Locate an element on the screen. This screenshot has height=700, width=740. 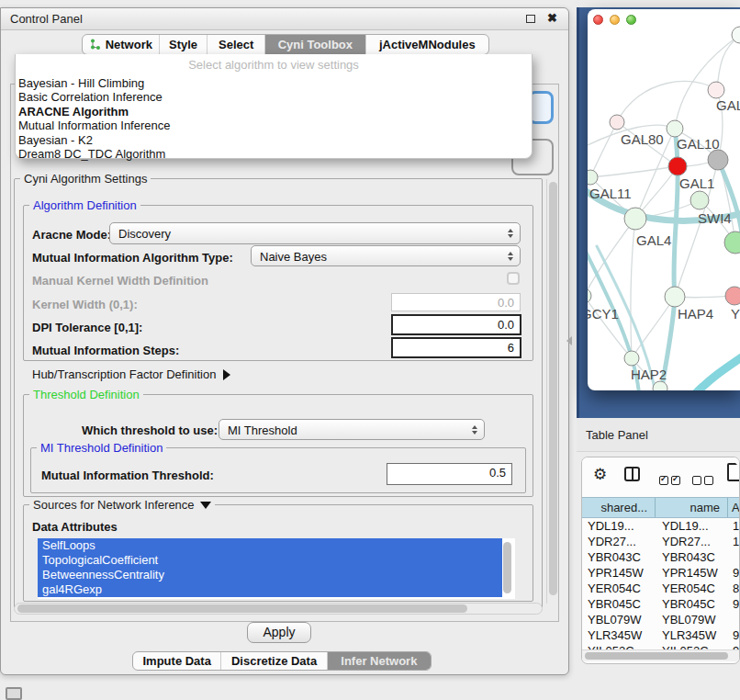
table-row: YDL19... YDL19... 13 is located at coordinates (661, 525).